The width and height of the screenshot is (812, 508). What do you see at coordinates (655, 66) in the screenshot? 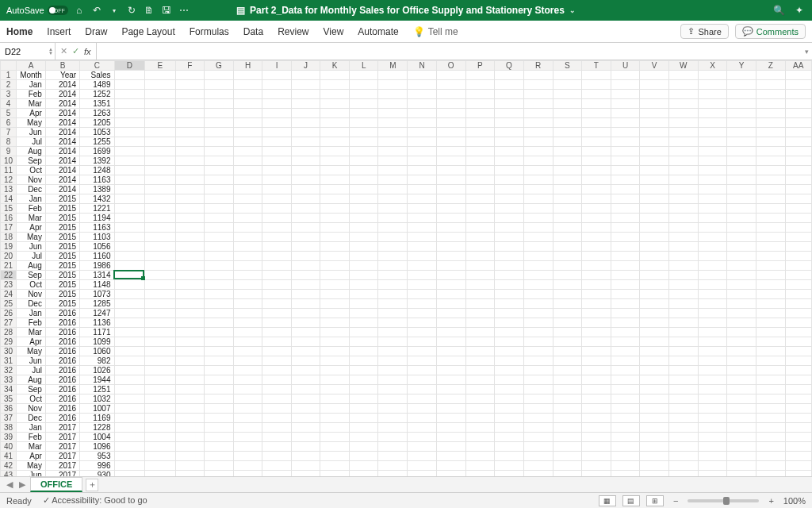
I see `column-header-V: V` at bounding box center [655, 66].